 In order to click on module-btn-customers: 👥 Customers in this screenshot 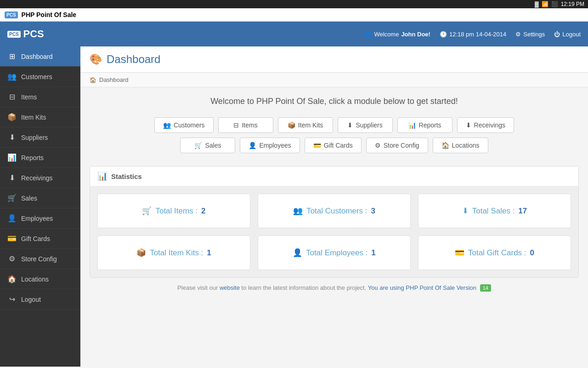, I will do `click(184, 125)`.